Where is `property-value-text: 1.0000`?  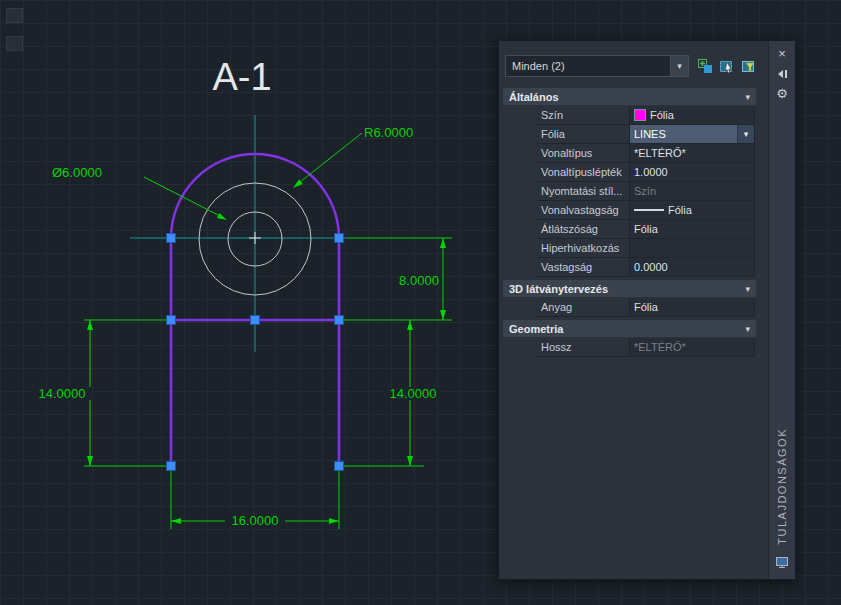 property-value-text: 1.0000 is located at coordinates (651, 172).